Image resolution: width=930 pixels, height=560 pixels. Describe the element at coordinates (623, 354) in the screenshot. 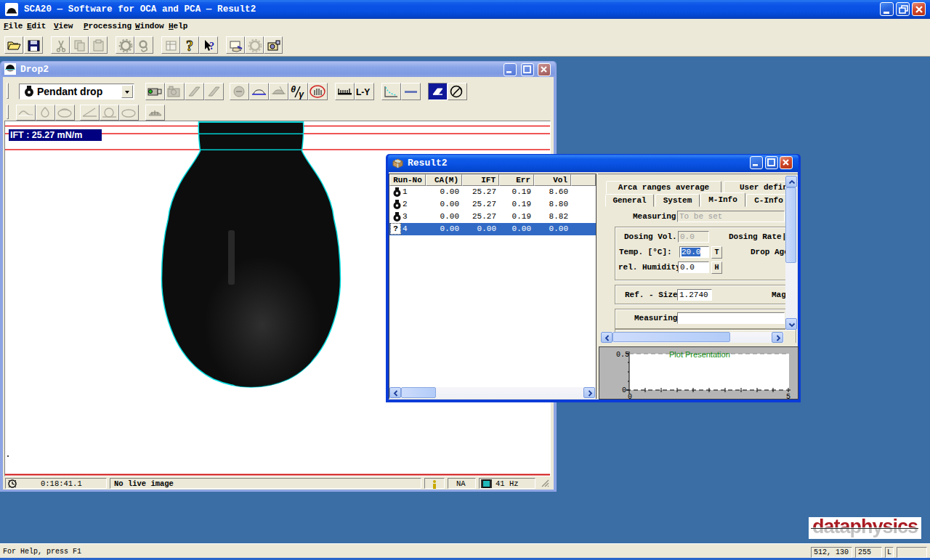

I see `svg-text: 0.5` at that location.